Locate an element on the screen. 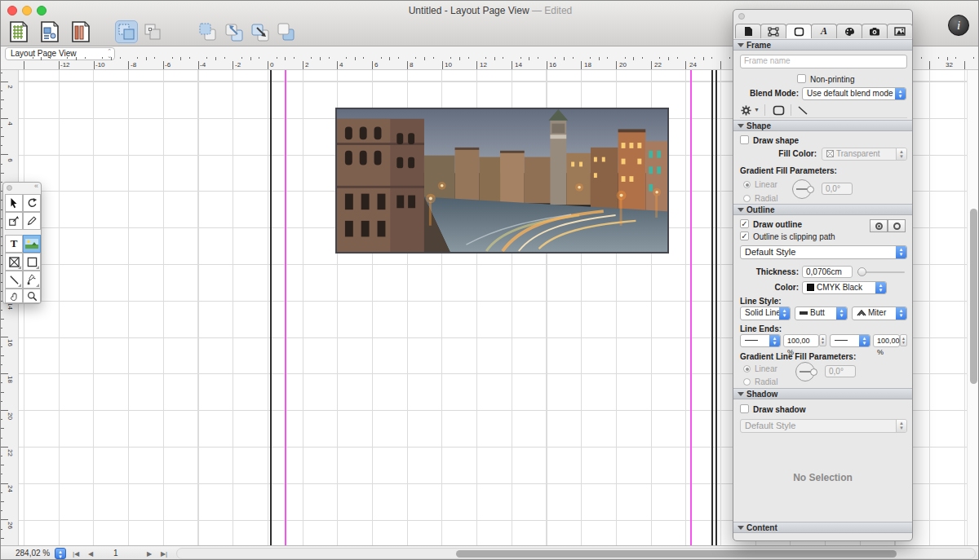 The image size is (979, 560). send-backward-icon is located at coordinates (234, 32).